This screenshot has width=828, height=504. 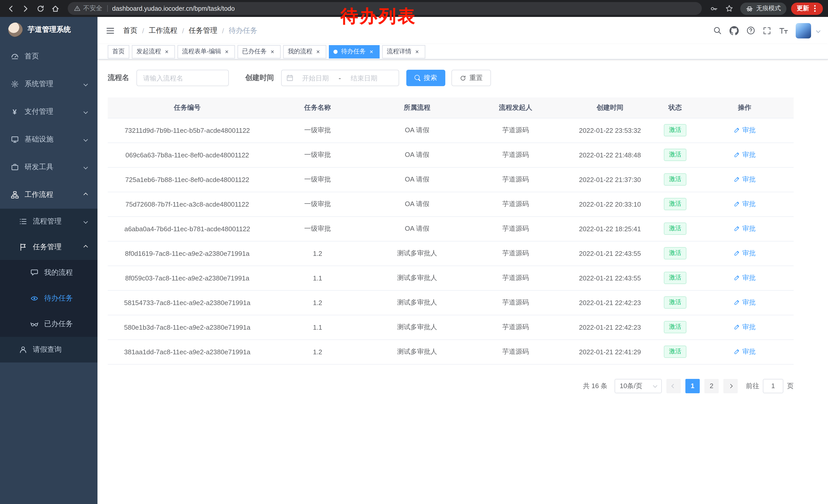 What do you see at coordinates (803, 31) in the screenshot?
I see `user-avatar` at bounding box center [803, 31].